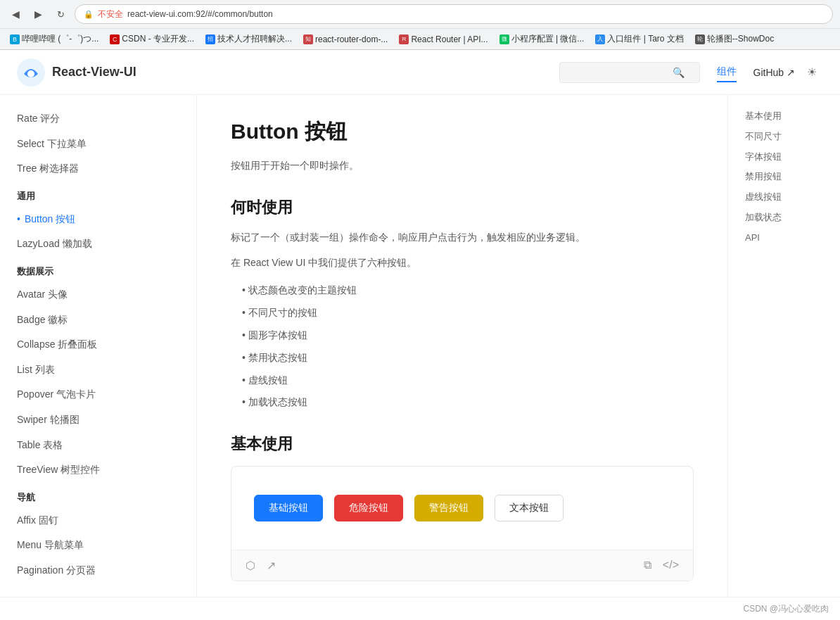  I want to click on bookmark-bilibili: B 哔哩哔哩 (゜-゜)つ..., so click(54, 39).